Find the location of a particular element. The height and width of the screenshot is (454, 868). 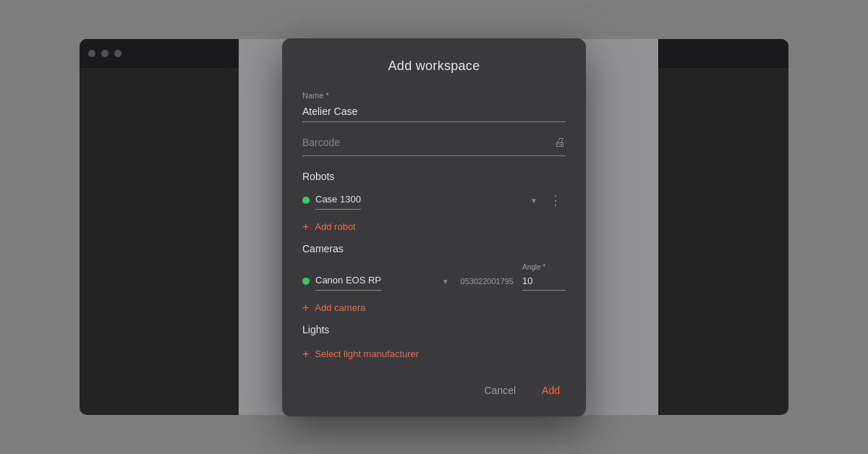

camera-select-group: Canon EOS RP ▼ 053022001795 is located at coordinates (408, 281).